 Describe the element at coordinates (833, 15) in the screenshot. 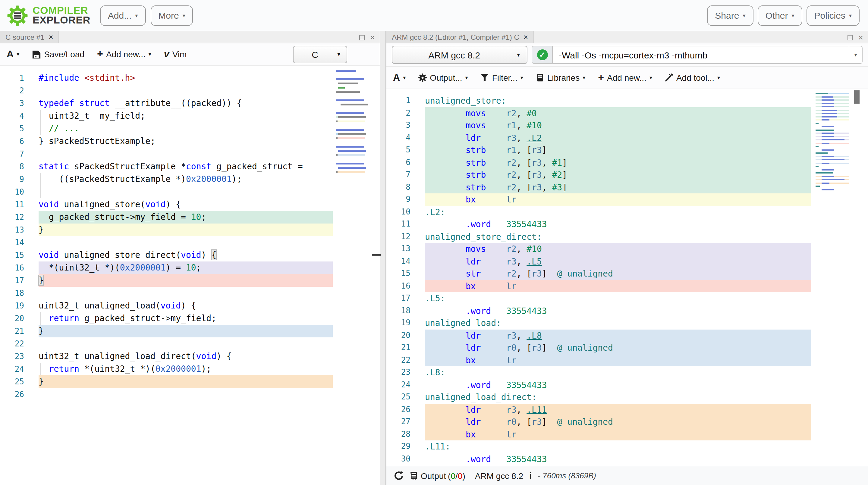

I see `policies-button: Policies ▾` at that location.